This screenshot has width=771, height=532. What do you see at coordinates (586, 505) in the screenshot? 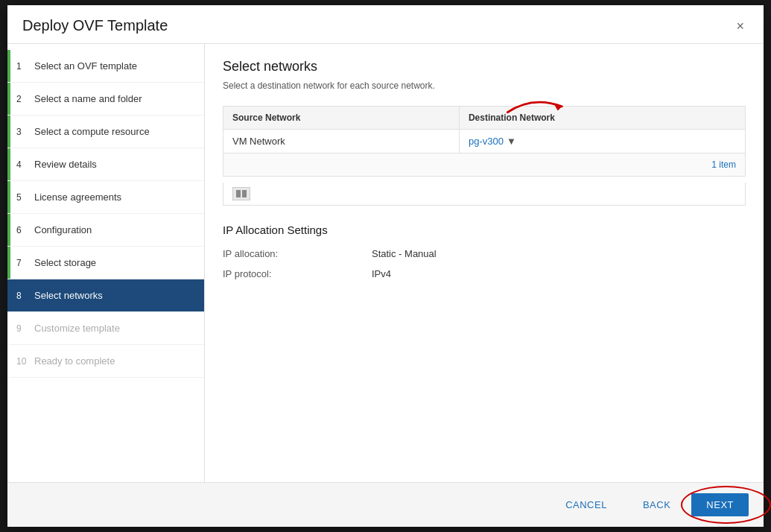
I see `cancel-button: CANCEL` at bounding box center [586, 505].